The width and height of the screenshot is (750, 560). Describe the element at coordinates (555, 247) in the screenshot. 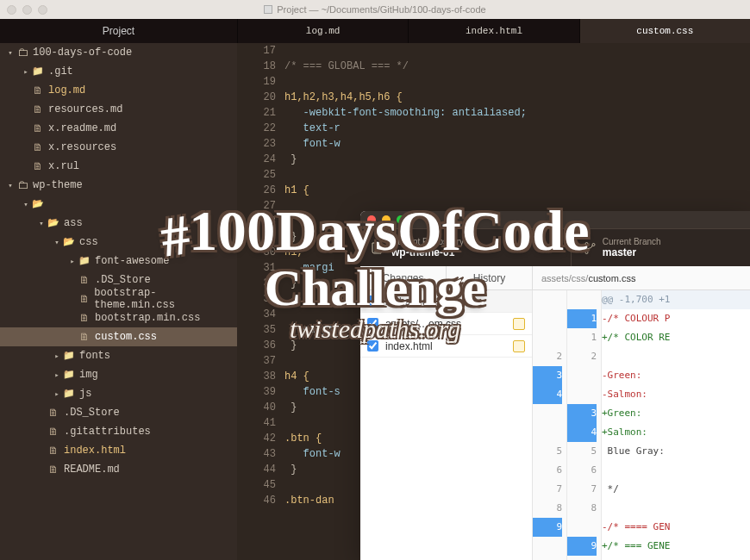

I see `git-header: Current Repository wp-theme-01 ▼ Current…` at that location.